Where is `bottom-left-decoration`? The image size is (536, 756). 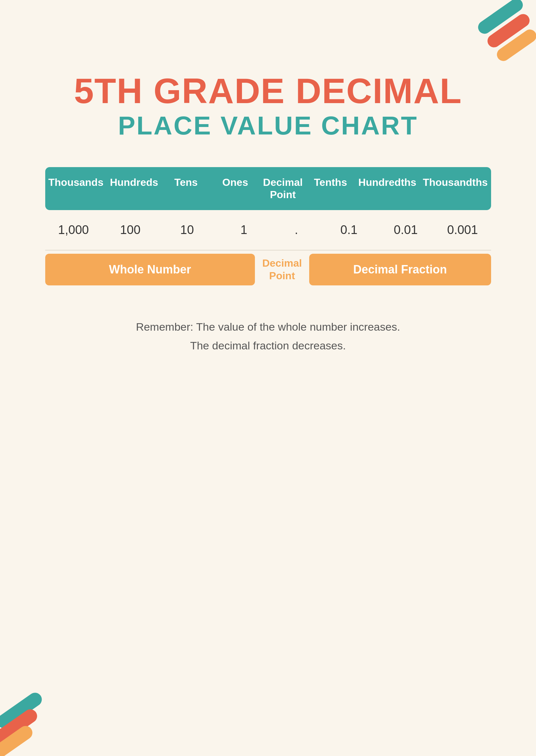
bottom-left-decoration is located at coordinates (36, 716).